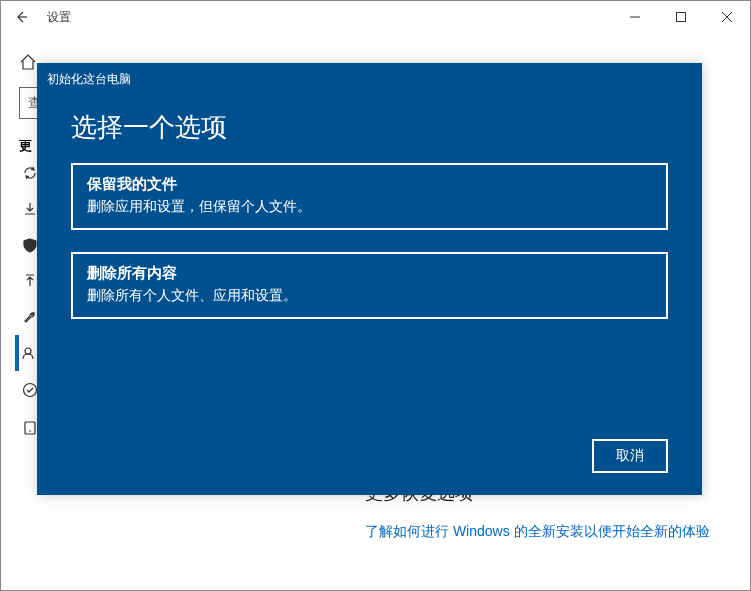  Describe the element at coordinates (546, 532) in the screenshot. I see `fresh-install-link: 了解如何进行 Windows 的全新安装以便开始全新的体验` at that location.